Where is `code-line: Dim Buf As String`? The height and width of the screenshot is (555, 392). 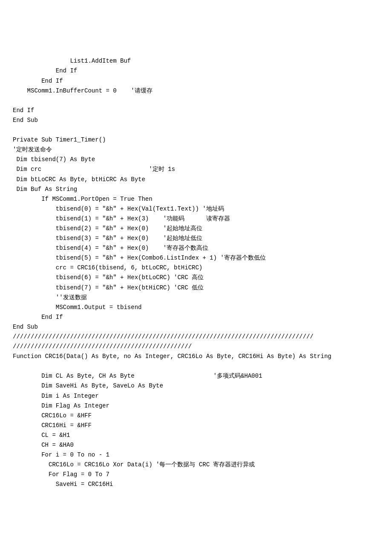 code-line: Dim Buf As String is located at coordinates (196, 189).